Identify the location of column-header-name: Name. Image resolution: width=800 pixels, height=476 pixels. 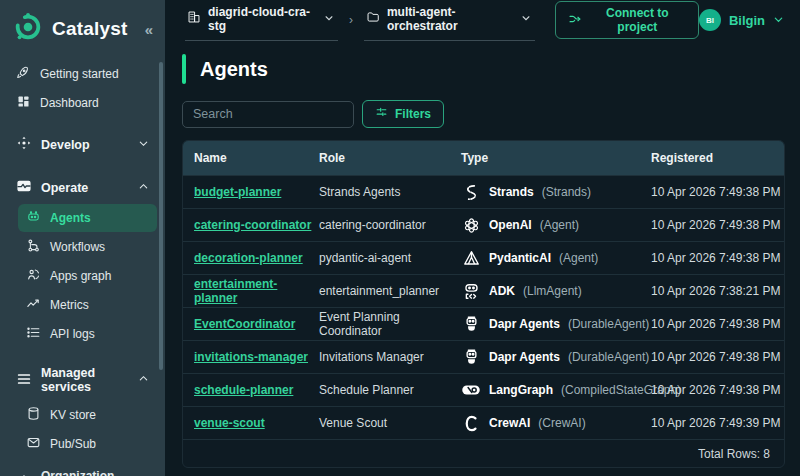
(251, 158).